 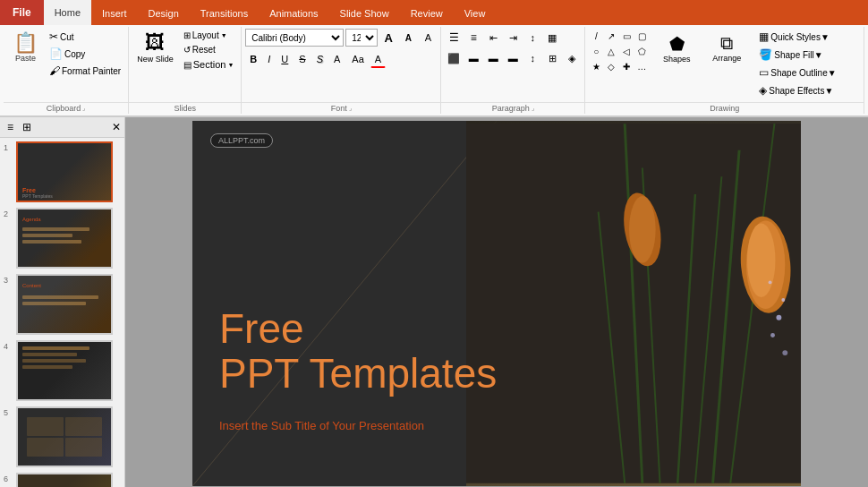 I want to click on reset-icon: ↺, so click(x=187, y=50).